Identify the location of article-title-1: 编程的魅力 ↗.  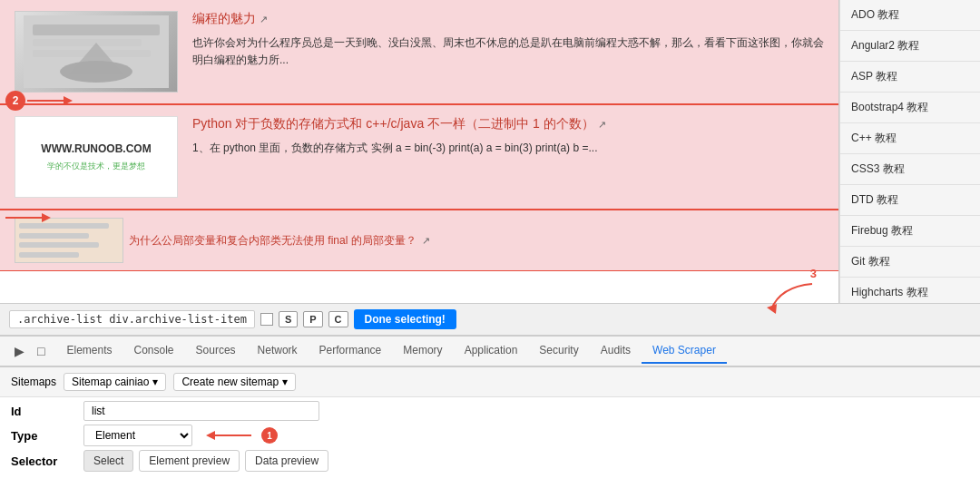
(508, 19).